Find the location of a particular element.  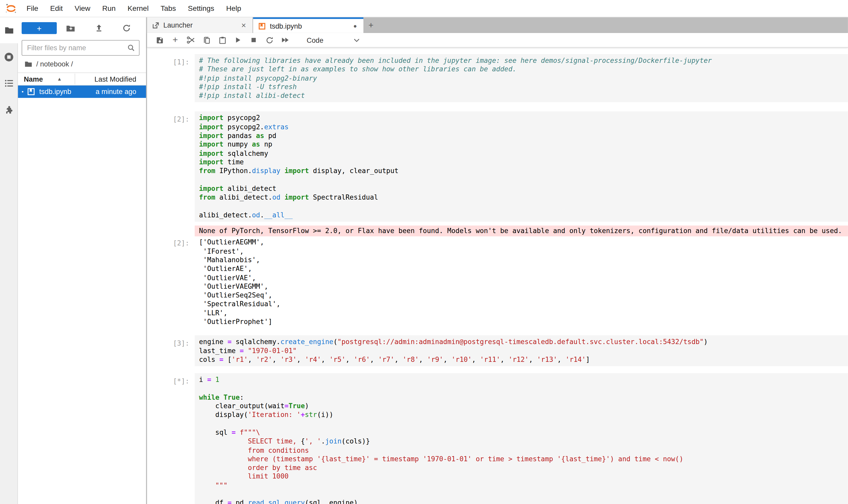

breadcrumb: / notebook / is located at coordinates (82, 64).